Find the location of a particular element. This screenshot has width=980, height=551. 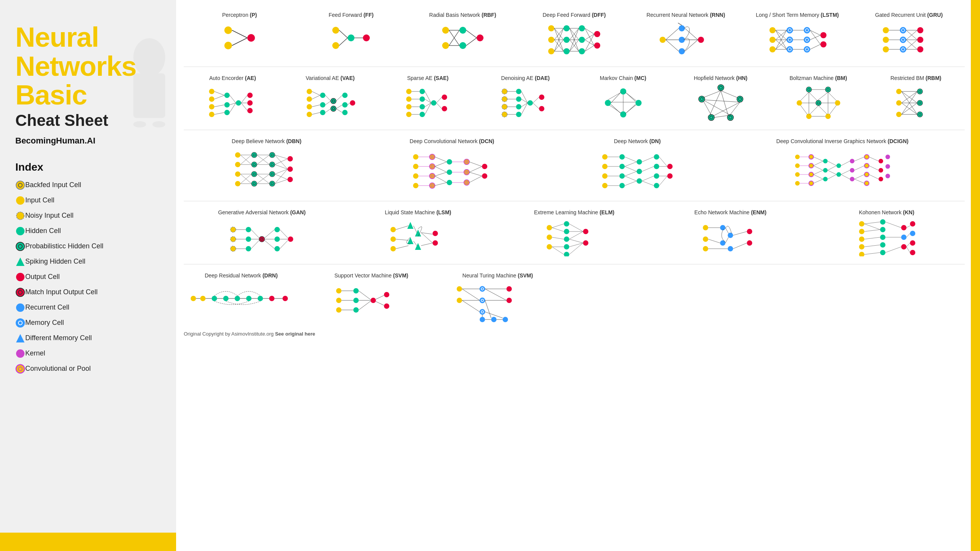

network-item-enm: Echo Network Machine (ENM) is located at coordinates (730, 233).